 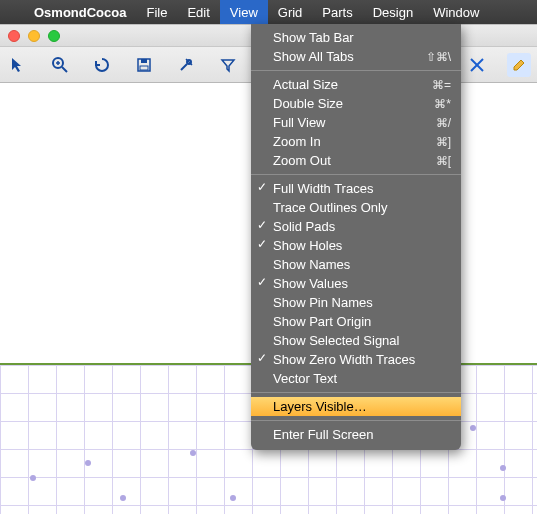 I want to click on menu-item: Enter Full Screen, so click(x=356, y=434).